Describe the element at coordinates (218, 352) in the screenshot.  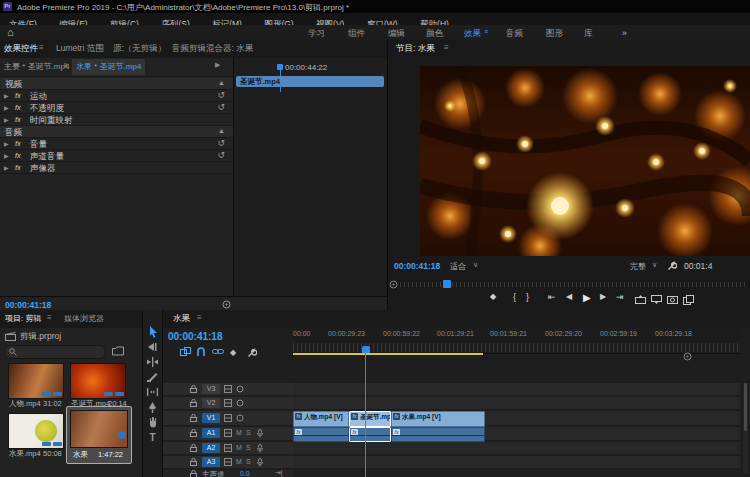
I see `linked-selection-icon` at that location.